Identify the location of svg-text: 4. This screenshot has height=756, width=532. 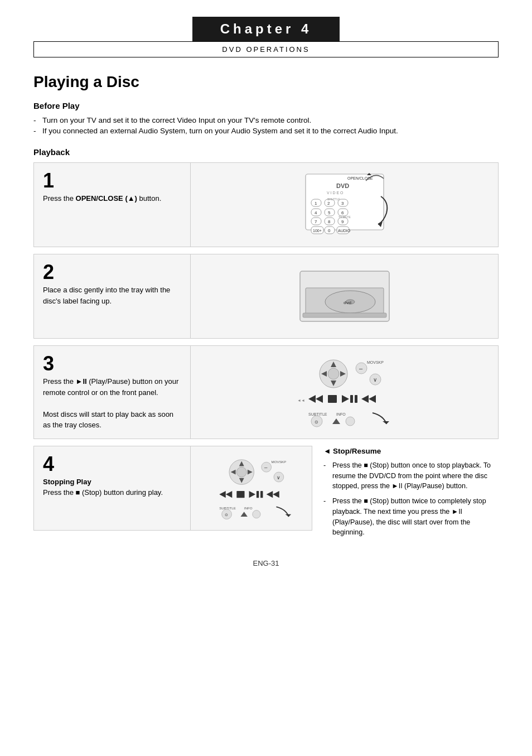
(316, 213).